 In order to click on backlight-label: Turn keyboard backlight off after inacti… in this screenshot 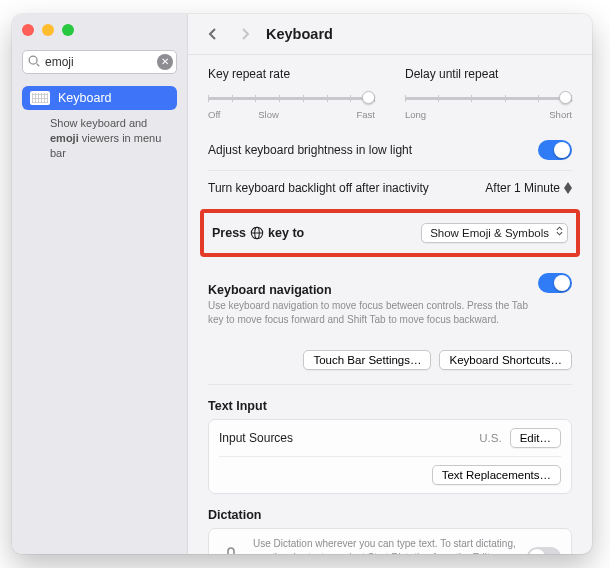, I will do `click(318, 188)`.